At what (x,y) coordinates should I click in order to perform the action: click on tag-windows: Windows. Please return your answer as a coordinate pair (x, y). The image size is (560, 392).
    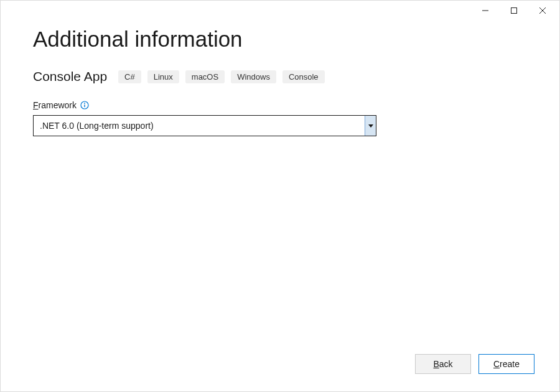
    Looking at the image, I should click on (254, 77).